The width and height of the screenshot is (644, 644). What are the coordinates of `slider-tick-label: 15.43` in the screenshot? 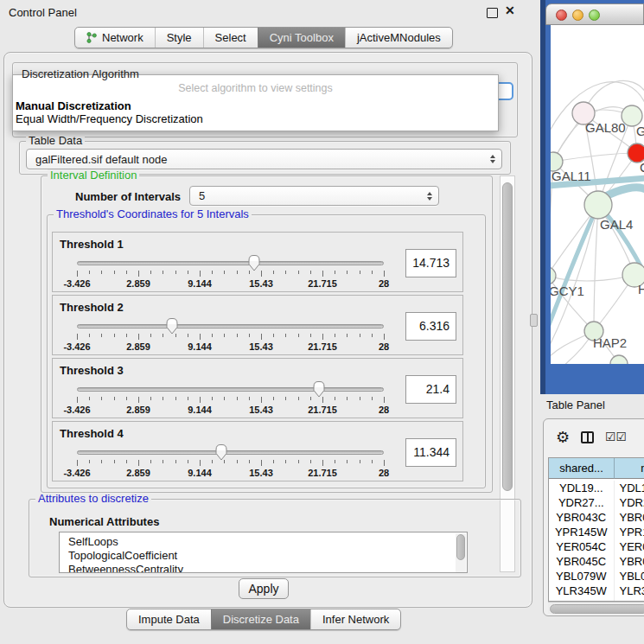 It's located at (261, 347).